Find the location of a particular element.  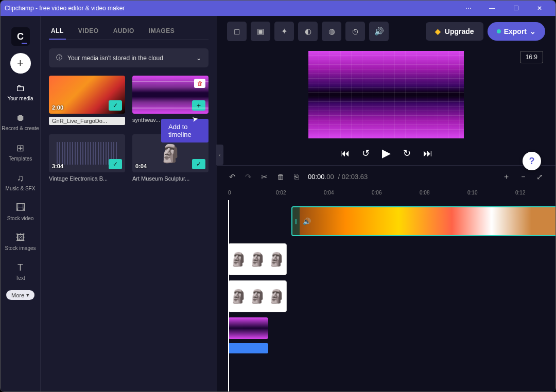

redo-button: ↷ is located at coordinates (248, 177).